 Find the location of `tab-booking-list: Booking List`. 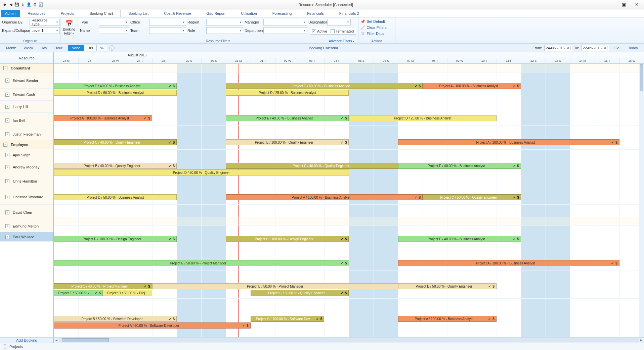

tab-booking-list: Booking List is located at coordinates (138, 13).